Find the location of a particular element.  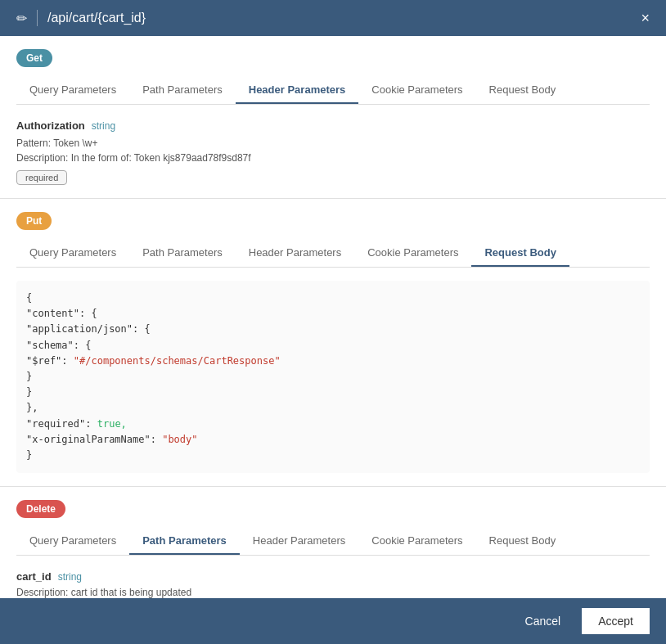

modal-footer: Cancel Accept is located at coordinates (333, 621).